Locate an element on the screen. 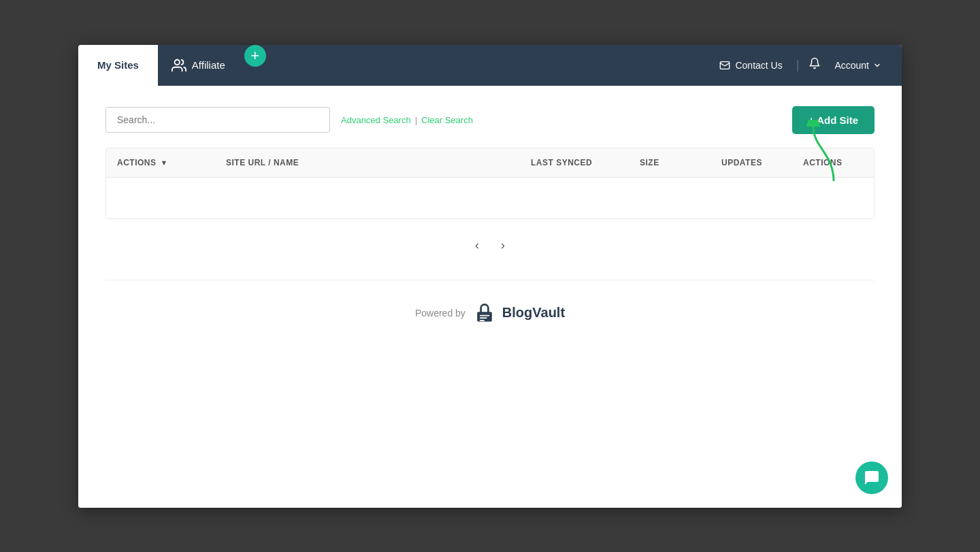  nav-affiliate: Affiliate is located at coordinates (199, 65).